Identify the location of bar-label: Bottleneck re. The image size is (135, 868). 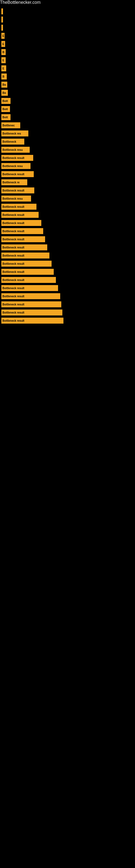
(11, 183).